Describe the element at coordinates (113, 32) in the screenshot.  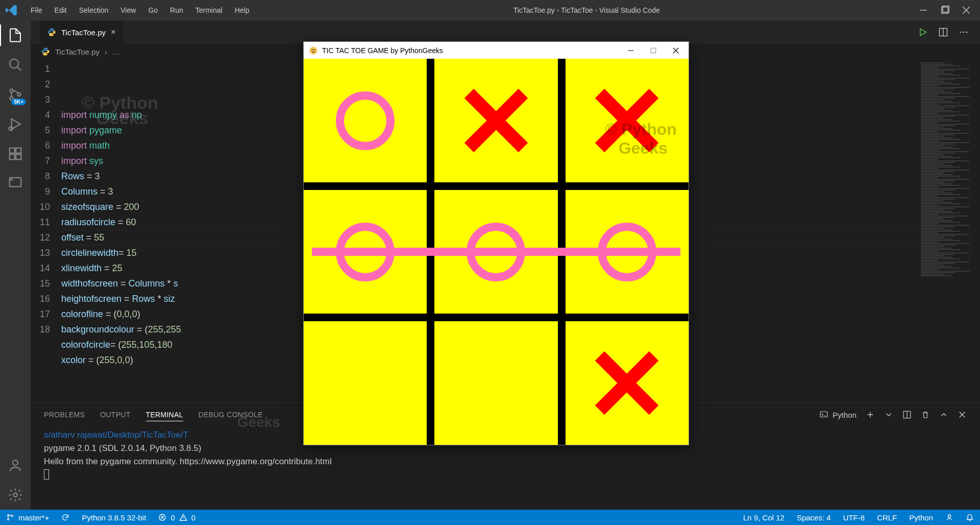
I see `tab-close-icon: ×` at that location.